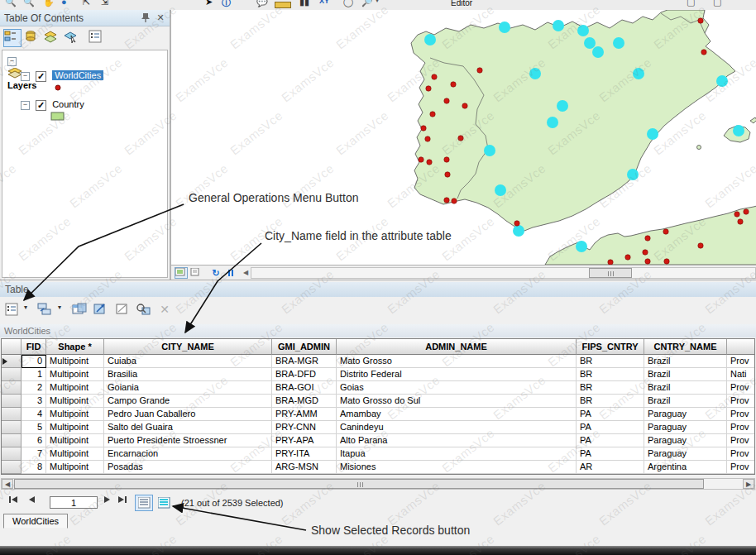  I want to click on city-name-cell: Puerto Presidente Stroessner, so click(189, 441).